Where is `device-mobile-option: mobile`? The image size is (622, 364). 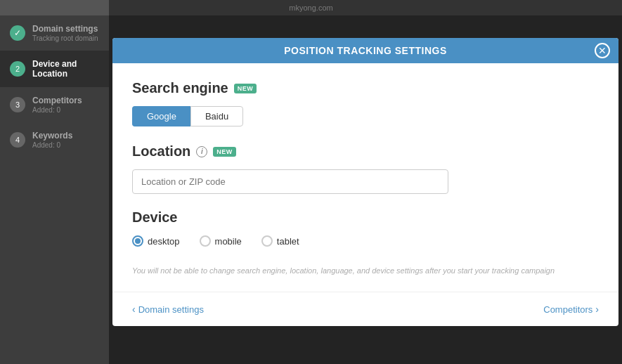
device-mobile-option: mobile is located at coordinates (221, 241).